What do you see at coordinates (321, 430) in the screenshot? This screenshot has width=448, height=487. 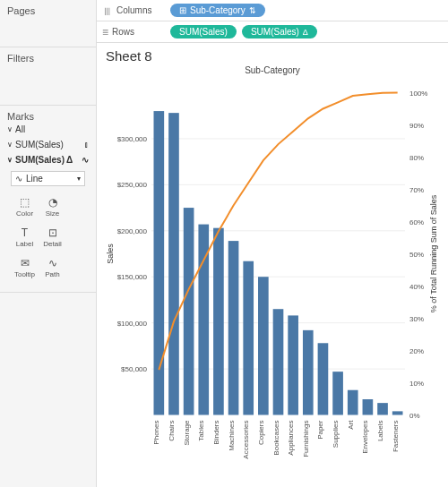 I see `svg-text: Paper` at bounding box center [321, 430].